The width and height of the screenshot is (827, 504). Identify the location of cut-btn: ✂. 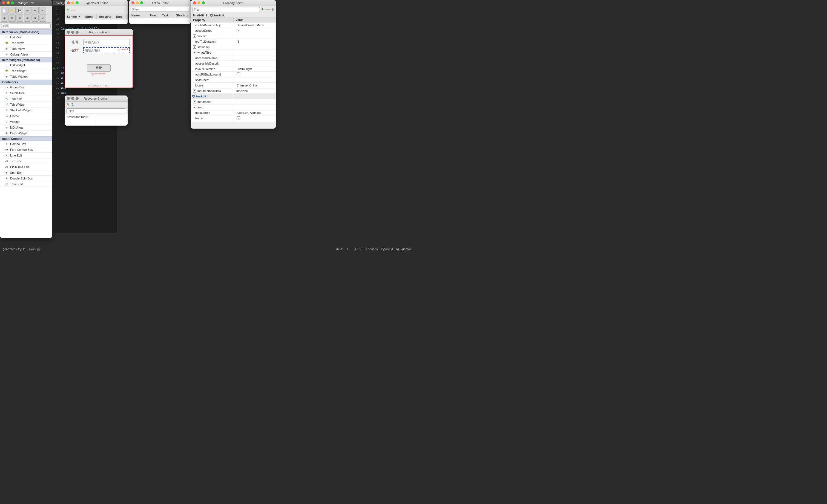
(43, 10).